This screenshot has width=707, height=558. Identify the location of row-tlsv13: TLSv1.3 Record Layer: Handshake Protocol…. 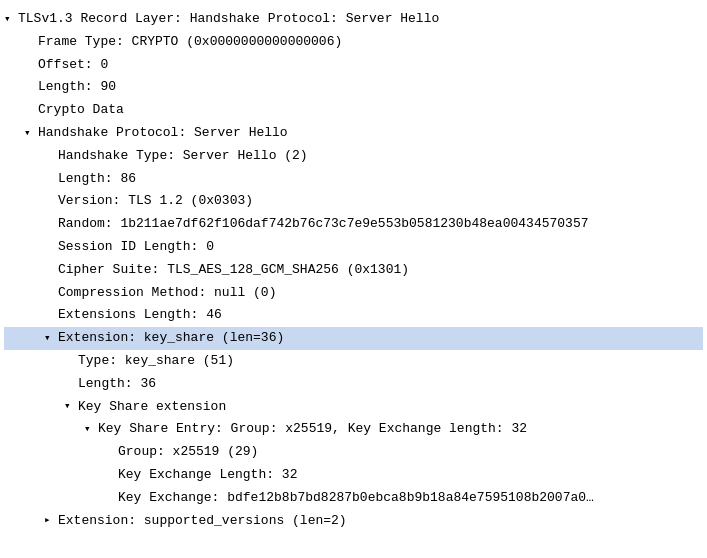
(354, 20).